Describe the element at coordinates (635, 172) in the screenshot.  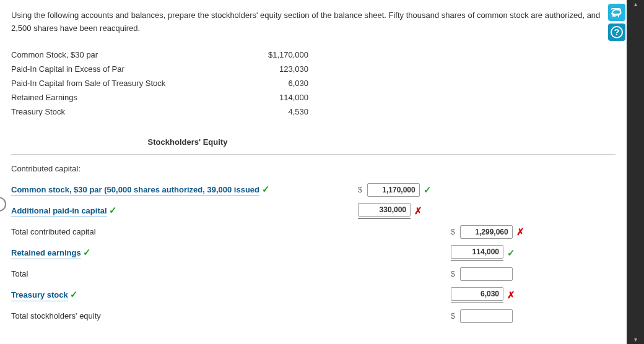
I see `right-dark-bar: ▴ ▾` at that location.